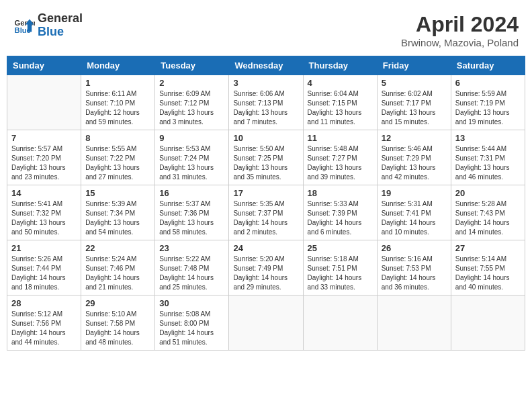  I want to click on day-info: Sunrise: 6:11 AM Sunset: 7:10 PM Dayligh…, so click(118, 108).